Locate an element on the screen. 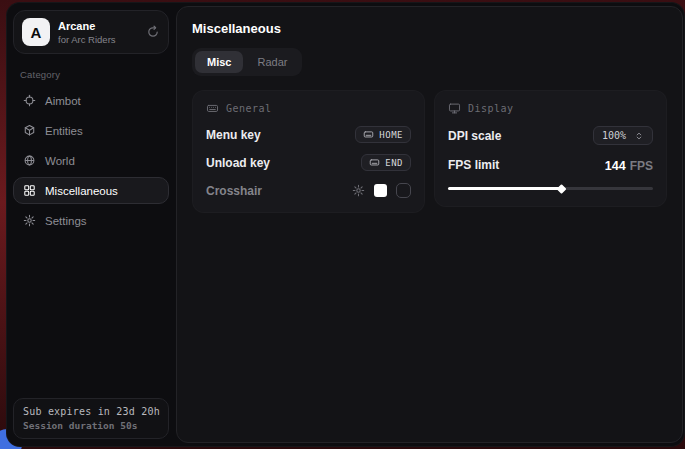 This screenshot has width=685, height=449. cube-icon is located at coordinates (30, 130).